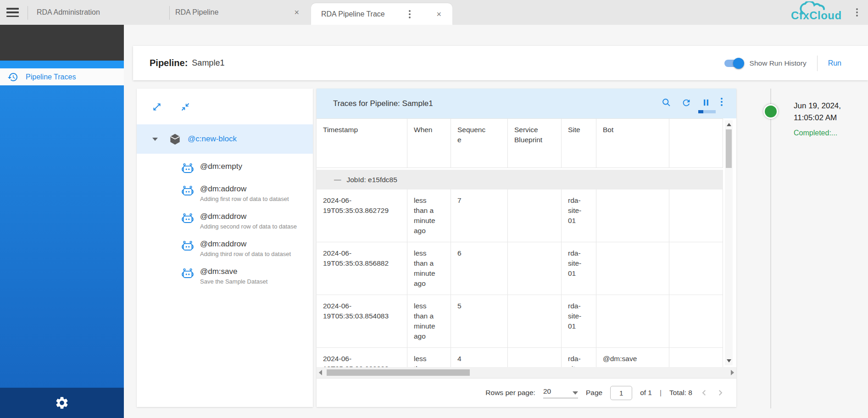 The image size is (868, 418). What do you see at coordinates (434, 12) in the screenshot?
I see `top-tab-bar: RDA Administration RDA Pipeline × RDA Pi…` at bounding box center [434, 12].